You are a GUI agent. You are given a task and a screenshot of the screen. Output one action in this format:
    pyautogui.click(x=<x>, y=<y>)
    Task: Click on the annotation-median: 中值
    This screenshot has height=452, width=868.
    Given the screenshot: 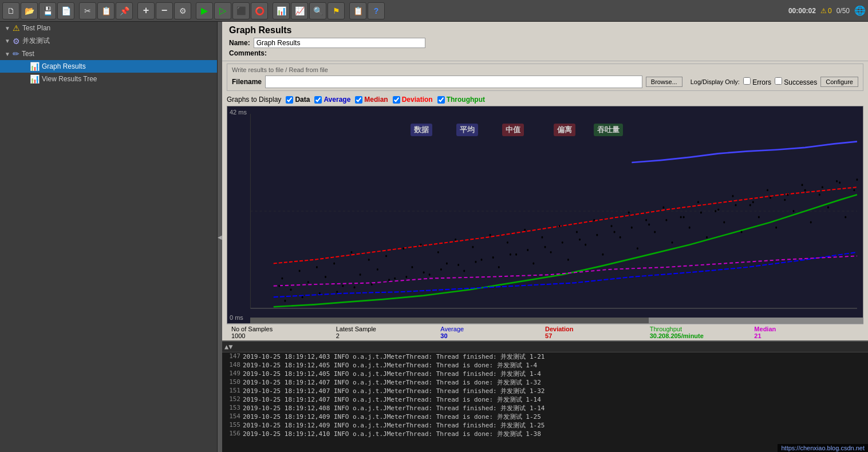 What is the action you would take?
    pyautogui.click(x=513, y=130)
    